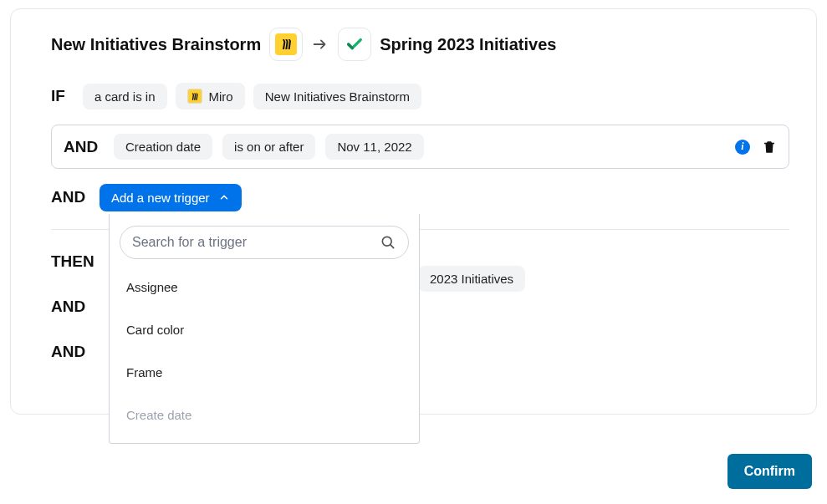 This screenshot has height=504, width=827. What do you see at coordinates (163, 147) in the screenshot?
I see `field-pill: Creation date` at bounding box center [163, 147].